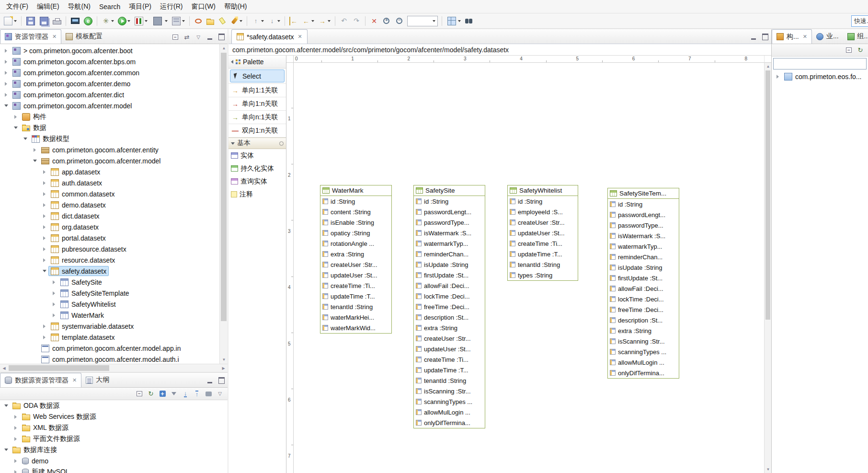 The image size is (868, 473). What do you see at coordinates (449, 317) in the screenshot?
I see `entity-field: description :St...` at bounding box center [449, 317].